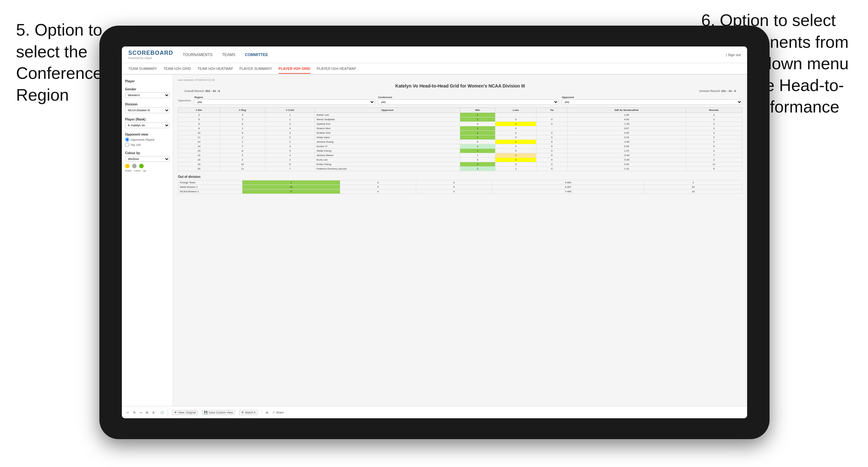 The height and width of the screenshot is (467, 868). What do you see at coordinates (714, 111) in the screenshot?
I see `col-rounds: Rounds` at bounding box center [714, 111].